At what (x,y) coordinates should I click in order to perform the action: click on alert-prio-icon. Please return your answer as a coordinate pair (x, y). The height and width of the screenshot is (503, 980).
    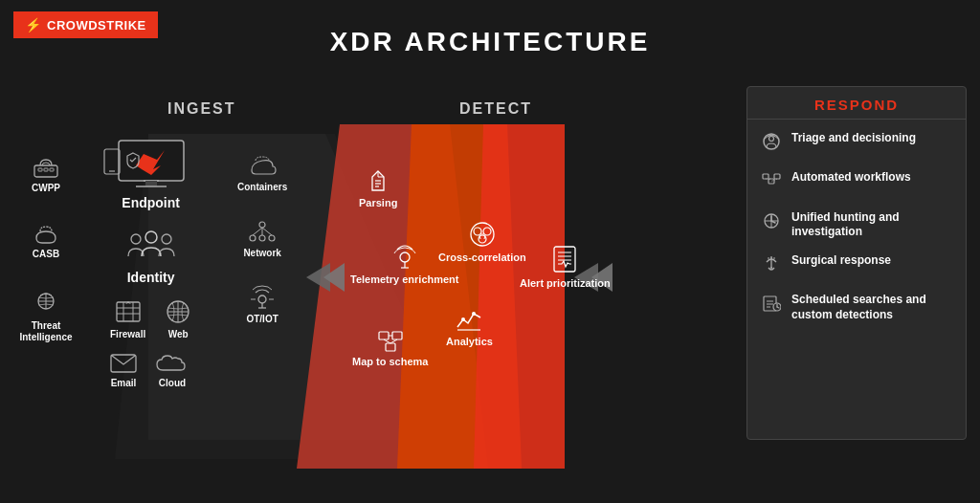
    Looking at the image, I should click on (565, 259).